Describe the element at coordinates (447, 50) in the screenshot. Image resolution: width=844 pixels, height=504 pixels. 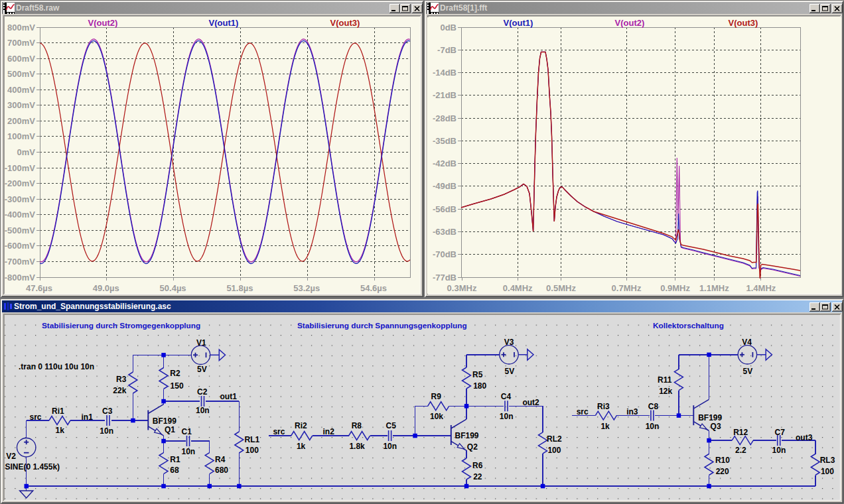
I see `svg-text: -7dB` at that location.